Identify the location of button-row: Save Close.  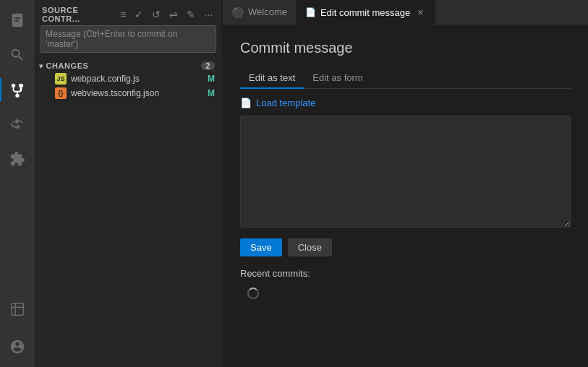
(405, 247).